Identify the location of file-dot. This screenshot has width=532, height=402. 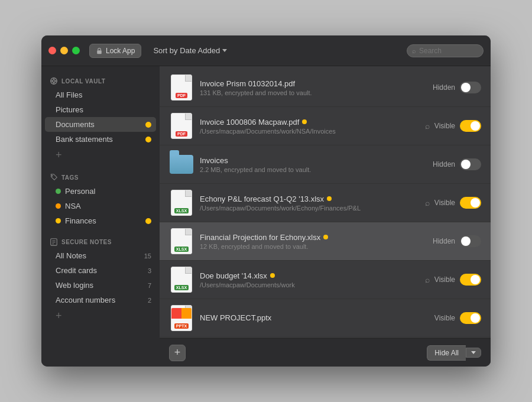
(304, 122).